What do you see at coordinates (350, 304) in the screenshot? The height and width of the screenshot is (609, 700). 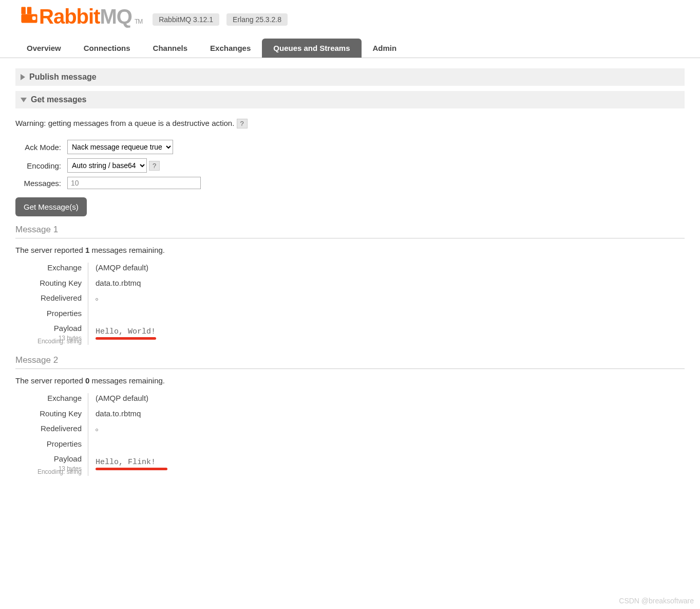 I see `message-1-details: Exchange Routing Key Redelivered Propert…` at bounding box center [350, 304].